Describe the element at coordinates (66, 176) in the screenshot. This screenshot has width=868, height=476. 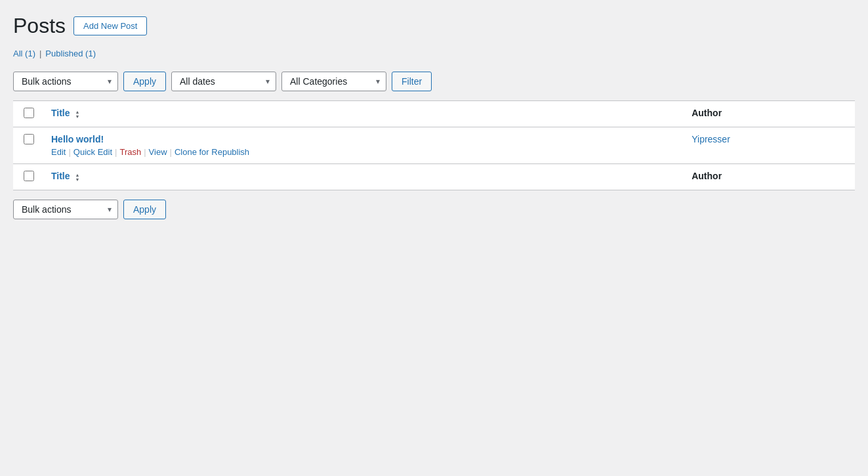
I see `title-footer-sort-link: Title ▲ ▼` at that location.